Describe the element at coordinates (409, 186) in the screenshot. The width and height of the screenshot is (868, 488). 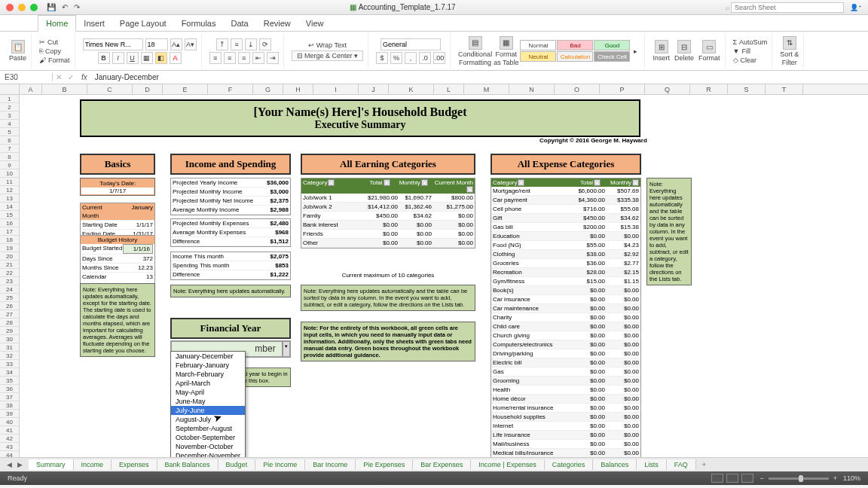
I see `earning-col-monthly: Monthly▾` at that location.